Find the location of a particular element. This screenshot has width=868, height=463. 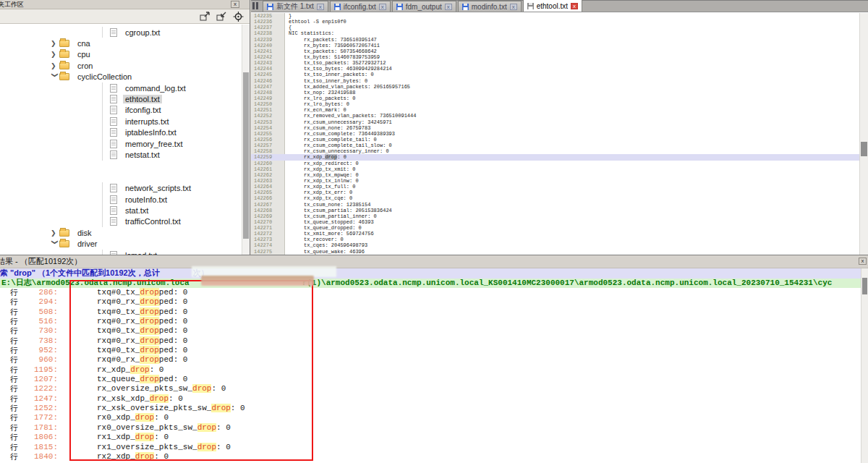

tab--1-txt: 新文件 1.txtx is located at coordinates (295, 6).